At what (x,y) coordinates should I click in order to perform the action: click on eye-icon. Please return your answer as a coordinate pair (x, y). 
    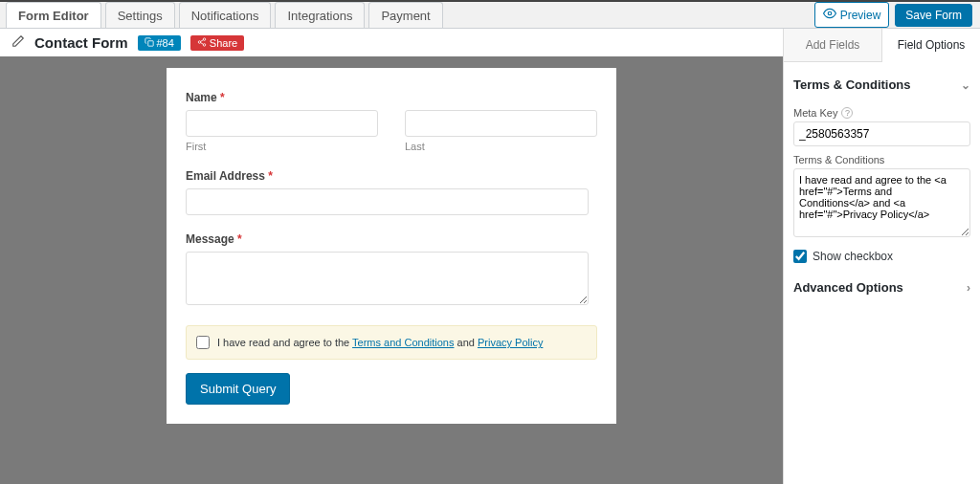
    Looking at the image, I should click on (830, 15).